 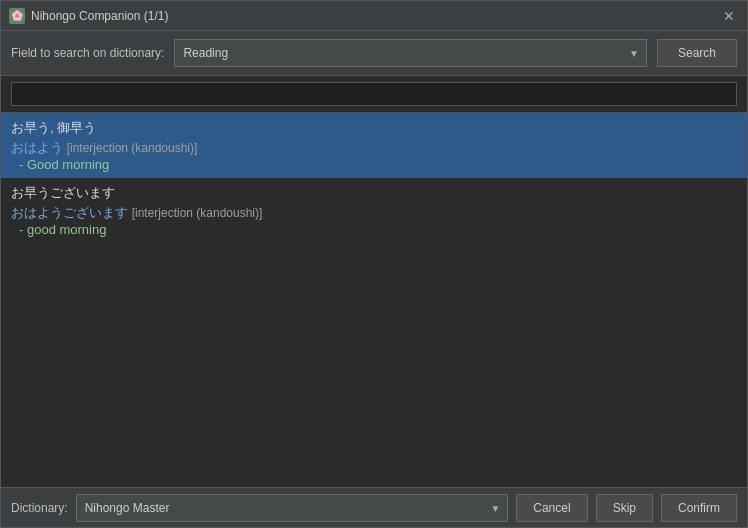 I want to click on bottom-bar: Dictionary: Nihongo Master JMdict KANJID…, so click(x=374, y=507).